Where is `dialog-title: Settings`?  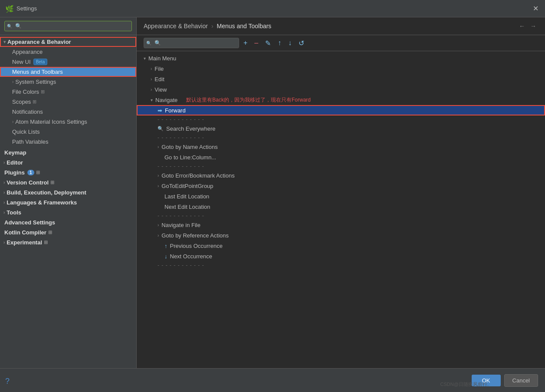
dialog-title: Settings is located at coordinates (27, 9).